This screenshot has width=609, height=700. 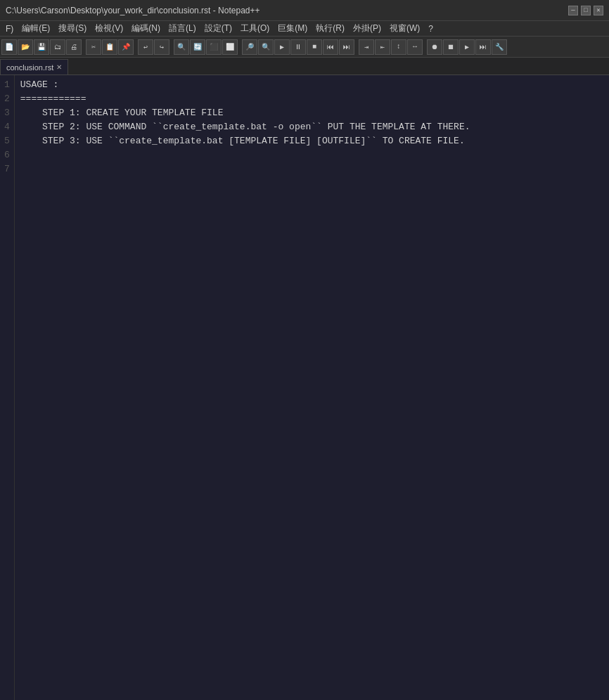 What do you see at coordinates (7, 169) in the screenshot?
I see `line-number-7: 7` at bounding box center [7, 169].